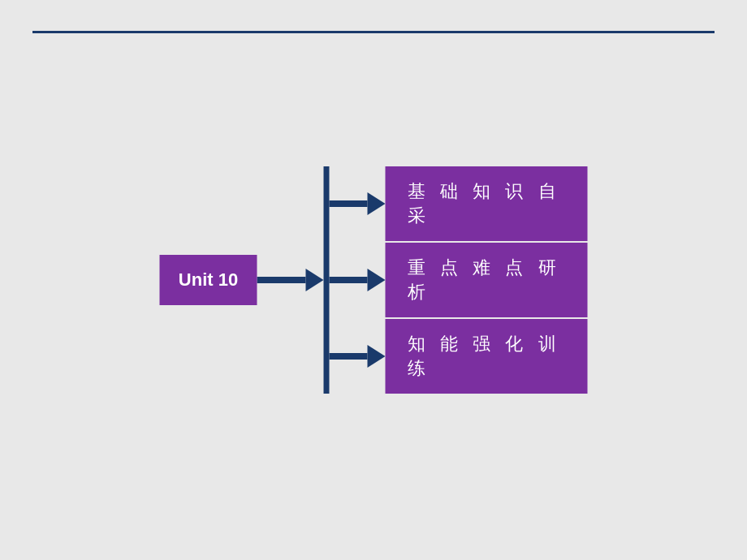 This screenshot has height=560, width=747. What do you see at coordinates (326, 280) in the screenshot?
I see `bracket-vertical-line` at bounding box center [326, 280].